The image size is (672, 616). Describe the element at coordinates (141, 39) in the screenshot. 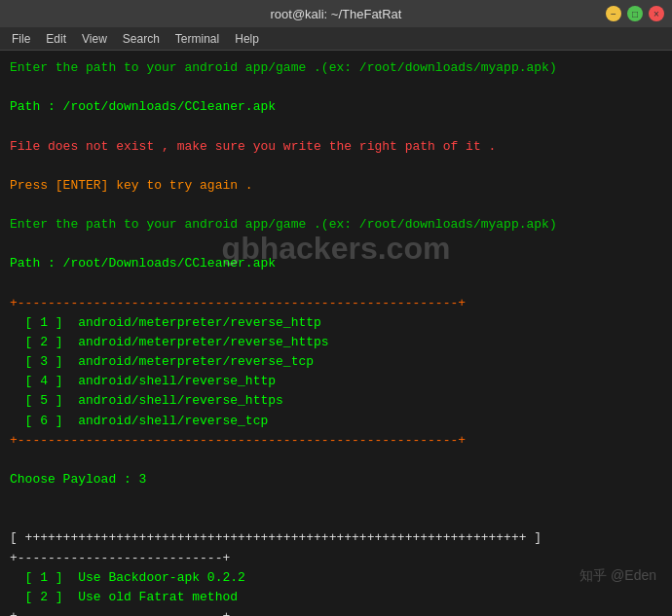

I see `menu-search: Search` at that location.